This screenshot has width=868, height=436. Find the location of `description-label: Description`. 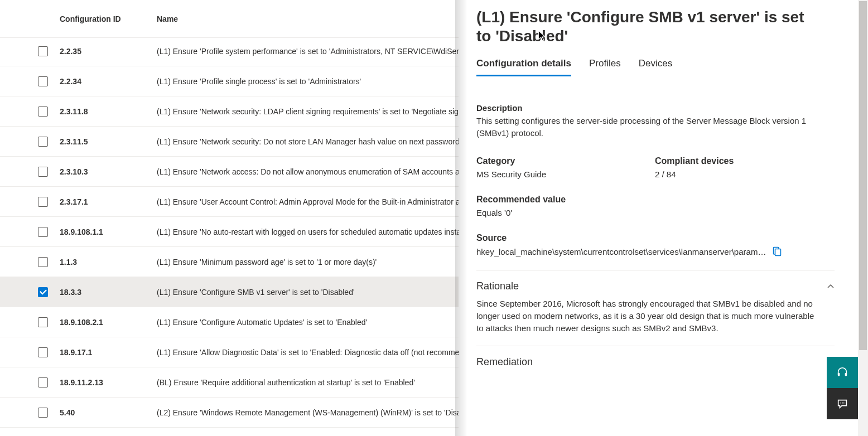

description-label: Description is located at coordinates (649, 108).